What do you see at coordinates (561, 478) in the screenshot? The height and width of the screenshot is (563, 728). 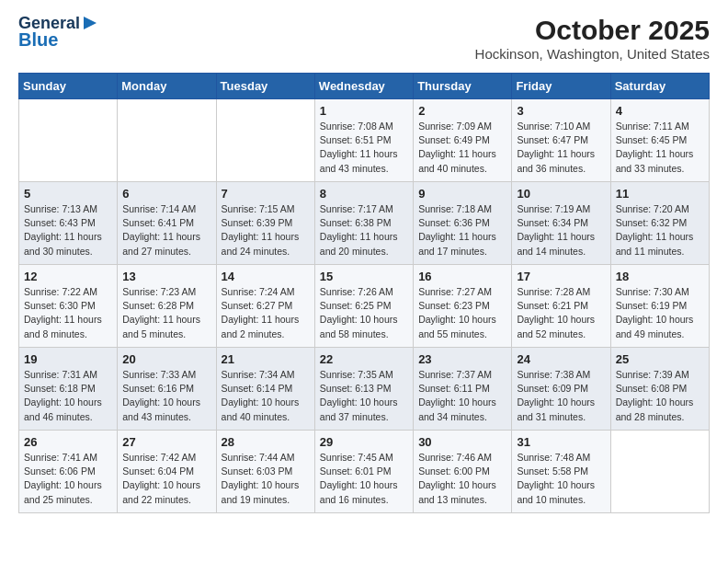 I see `day-detail: Sunrise: 7:48 AM Sunset: 5:58 PM Dayligh…` at bounding box center [561, 478].